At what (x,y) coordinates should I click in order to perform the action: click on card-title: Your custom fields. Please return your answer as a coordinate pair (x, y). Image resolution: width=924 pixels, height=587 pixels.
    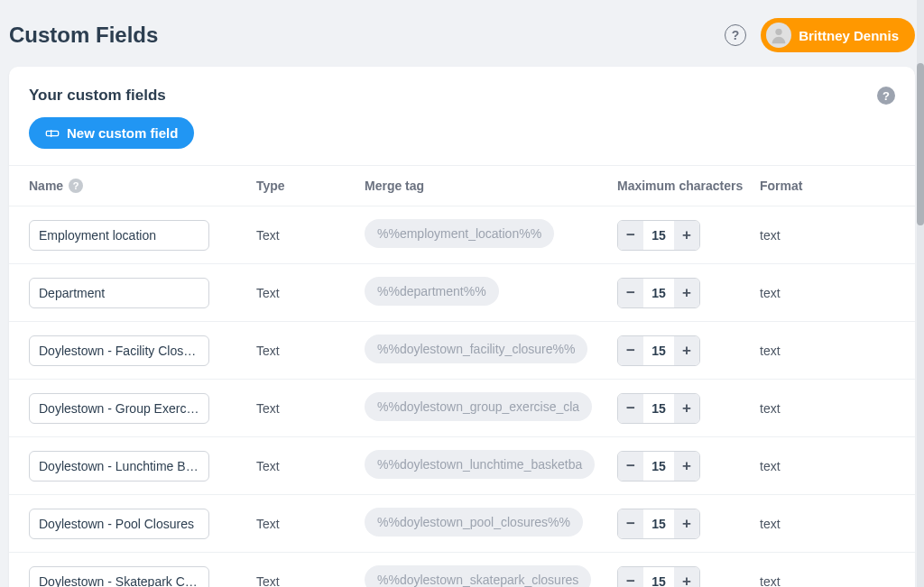
    Looking at the image, I should click on (112, 96).